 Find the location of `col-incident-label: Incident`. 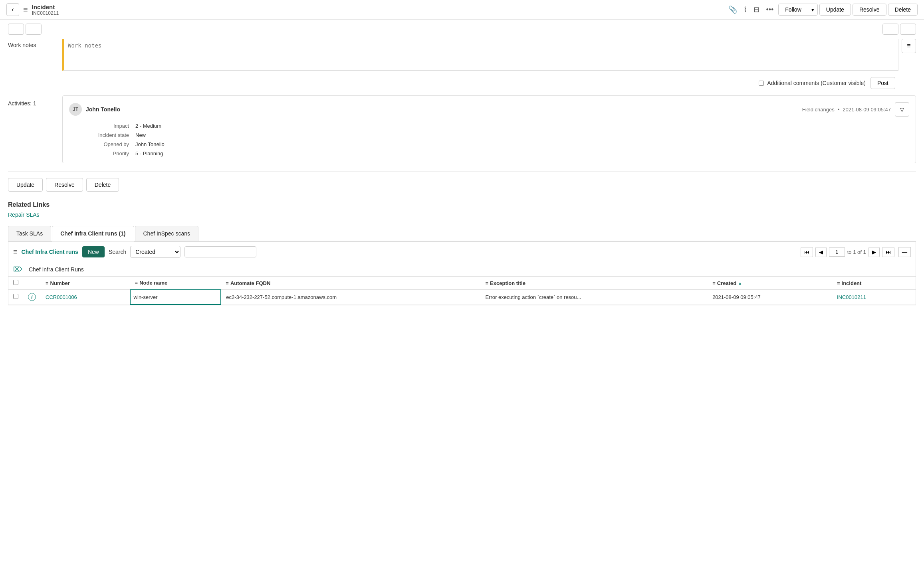

col-incident-label: Incident is located at coordinates (852, 283).